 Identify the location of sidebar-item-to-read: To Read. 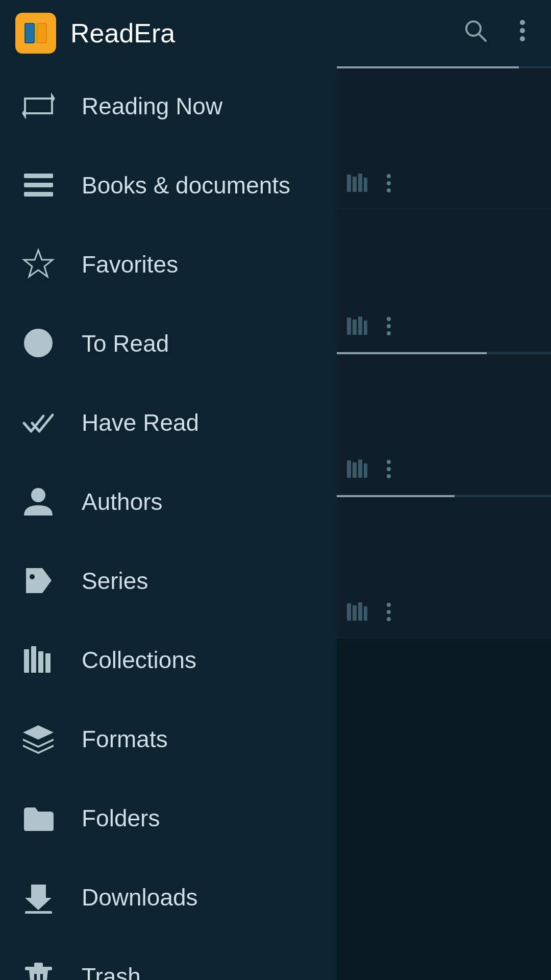
(168, 343).